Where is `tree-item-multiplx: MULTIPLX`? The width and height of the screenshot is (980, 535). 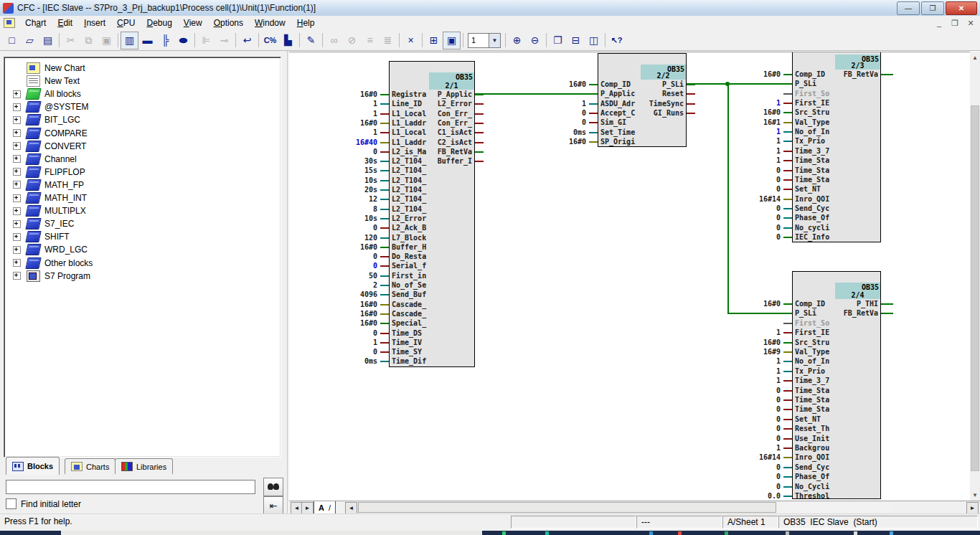 tree-item-multiplx: MULTIPLX is located at coordinates (142, 211).